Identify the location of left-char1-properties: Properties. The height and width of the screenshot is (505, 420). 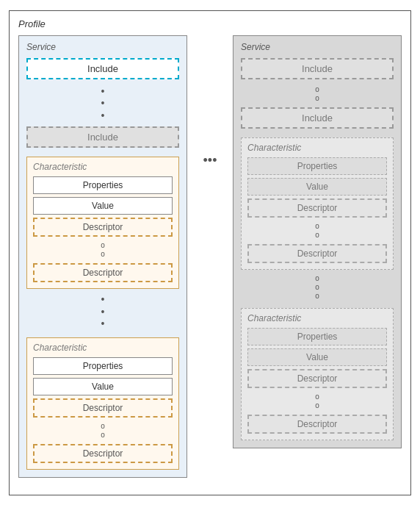
(103, 185).